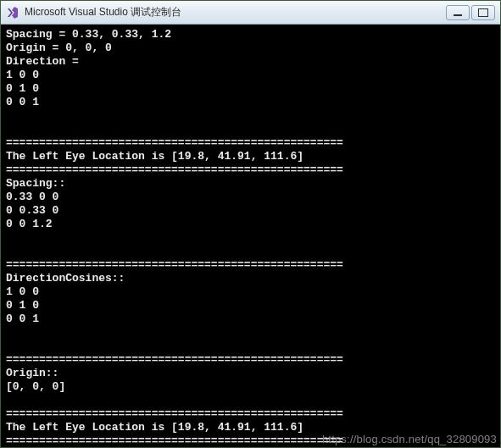  I want to click on window-title: Microsoft Visual Studio 调试控制台, so click(103, 12).